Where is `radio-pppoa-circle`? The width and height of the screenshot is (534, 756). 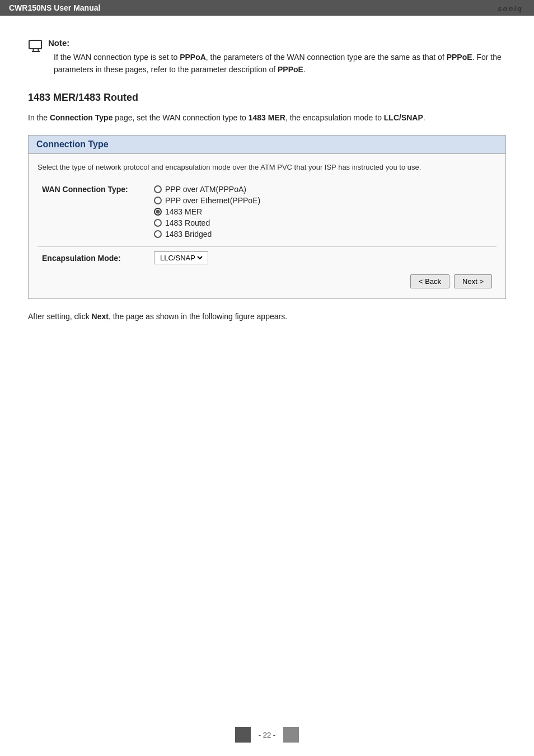 radio-pppoa-circle is located at coordinates (158, 189).